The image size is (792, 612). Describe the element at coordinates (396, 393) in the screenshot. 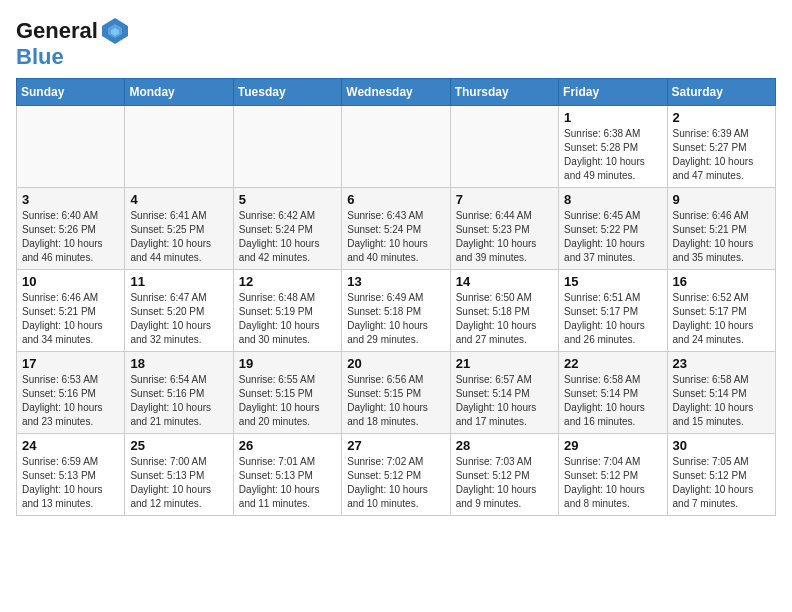

I see `calendar-week-row: 17Sunrise: 6:53 AM Sunset: 5:16 PM Dayli…` at that location.